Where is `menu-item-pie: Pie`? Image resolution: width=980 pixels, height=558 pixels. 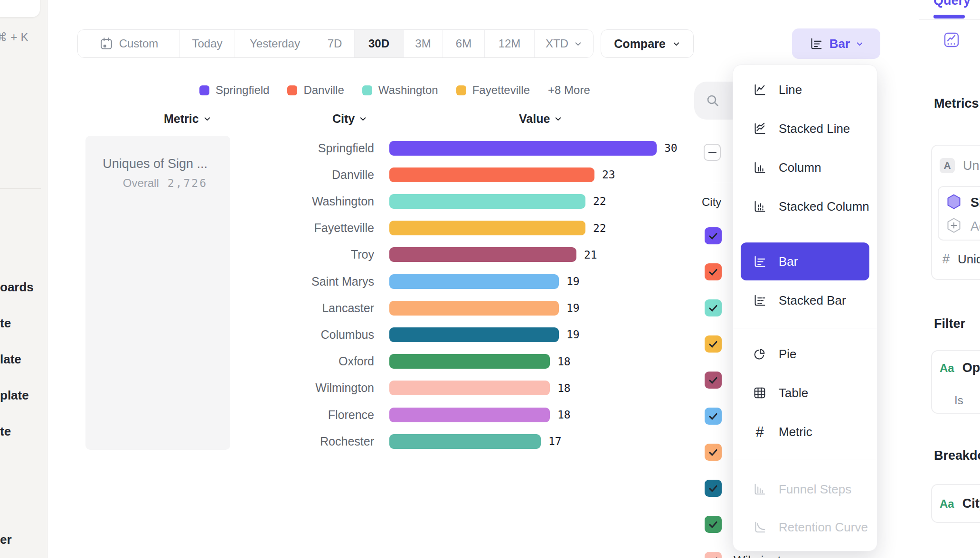
menu-item-pie: Pie is located at coordinates (805, 354).